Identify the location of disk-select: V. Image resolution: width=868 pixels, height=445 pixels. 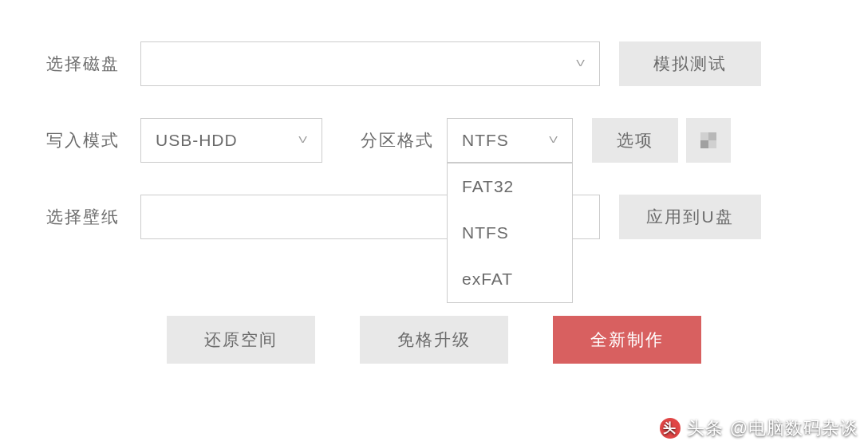
(370, 64).